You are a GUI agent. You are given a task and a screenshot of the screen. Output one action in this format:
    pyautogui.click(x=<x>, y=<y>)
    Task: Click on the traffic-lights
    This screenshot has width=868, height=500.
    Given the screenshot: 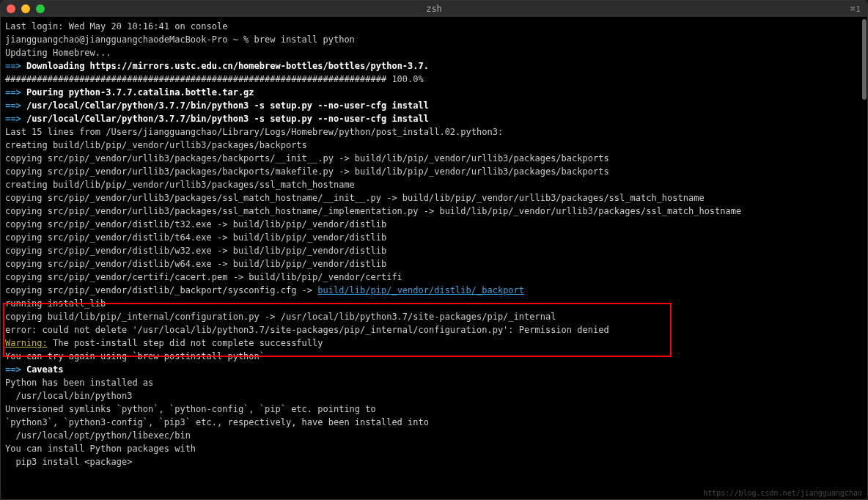 What is the action you would take?
    pyautogui.click(x=26, y=9)
    